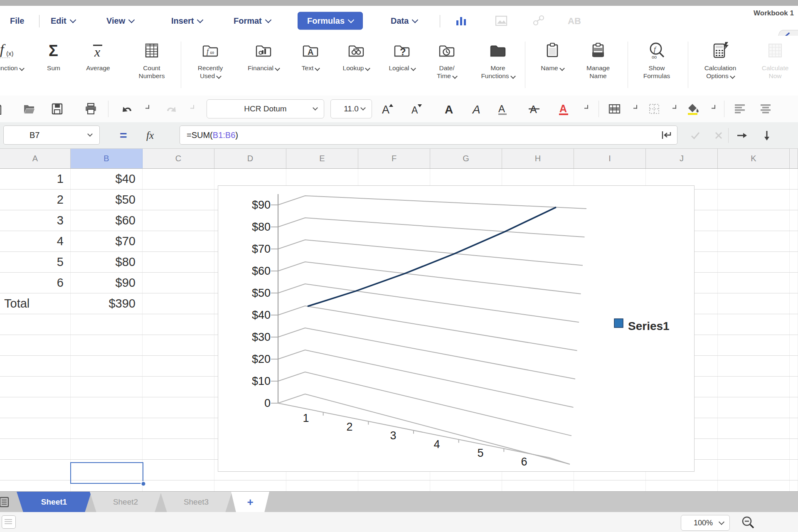 The width and height of the screenshot is (798, 532). What do you see at coordinates (264, 56) in the screenshot?
I see `ribbon-financial-button: Financial` at bounding box center [264, 56].